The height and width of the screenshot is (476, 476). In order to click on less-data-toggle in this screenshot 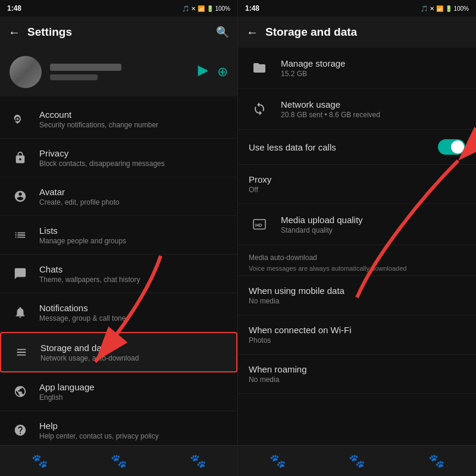, I will do `click(452, 147)`.